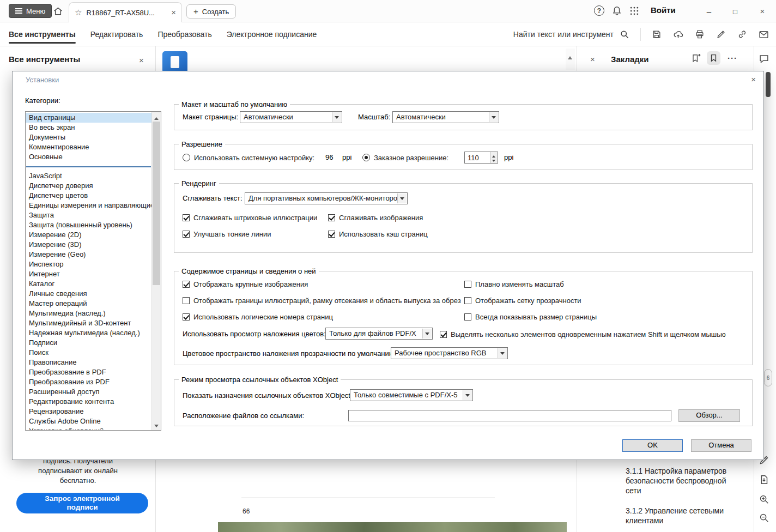 The width and height of the screenshot is (776, 532). What do you see at coordinates (89, 137) in the screenshot?
I see `category-item: Документы` at bounding box center [89, 137].